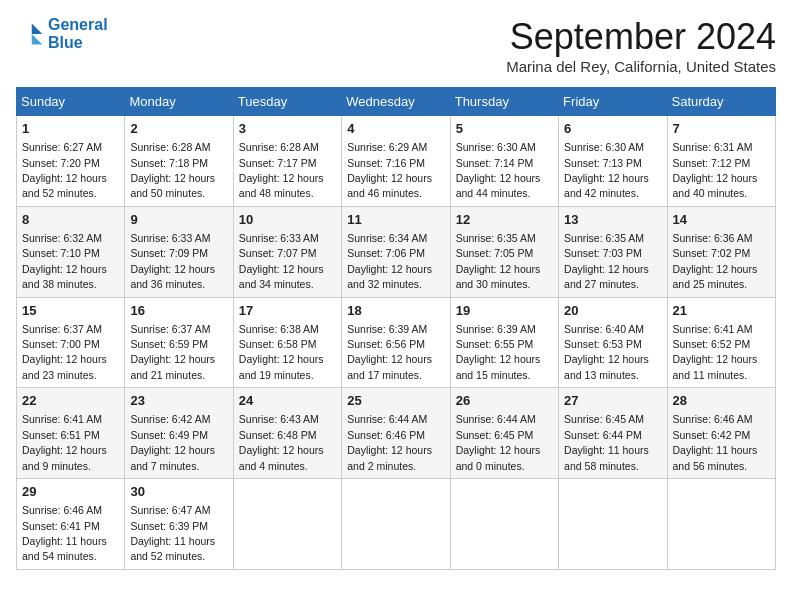  What do you see at coordinates (179, 524) in the screenshot?
I see `calendar-day-cell: 30 Sunrise: 6:47 AMSunset: 6:39 PMDaylig…` at bounding box center [179, 524].